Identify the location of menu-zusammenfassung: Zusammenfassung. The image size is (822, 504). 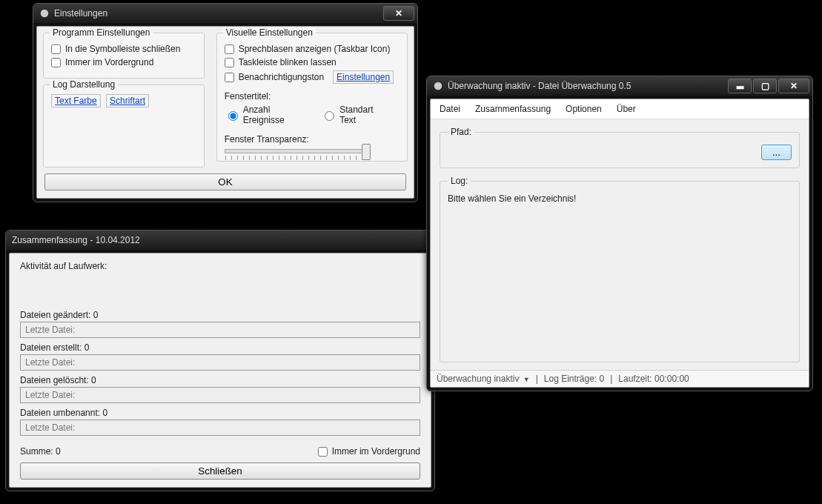
(513, 109).